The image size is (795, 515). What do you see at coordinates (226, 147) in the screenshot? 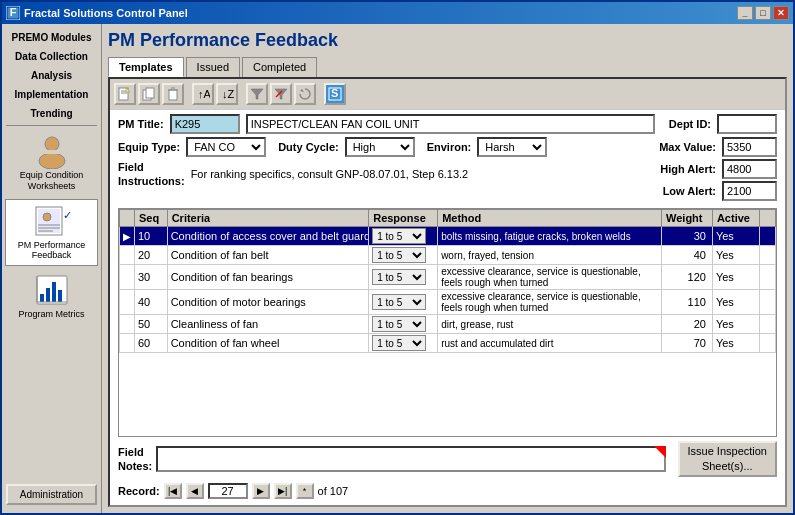
I see `equip-type-select: FAN CO` at bounding box center [226, 147].